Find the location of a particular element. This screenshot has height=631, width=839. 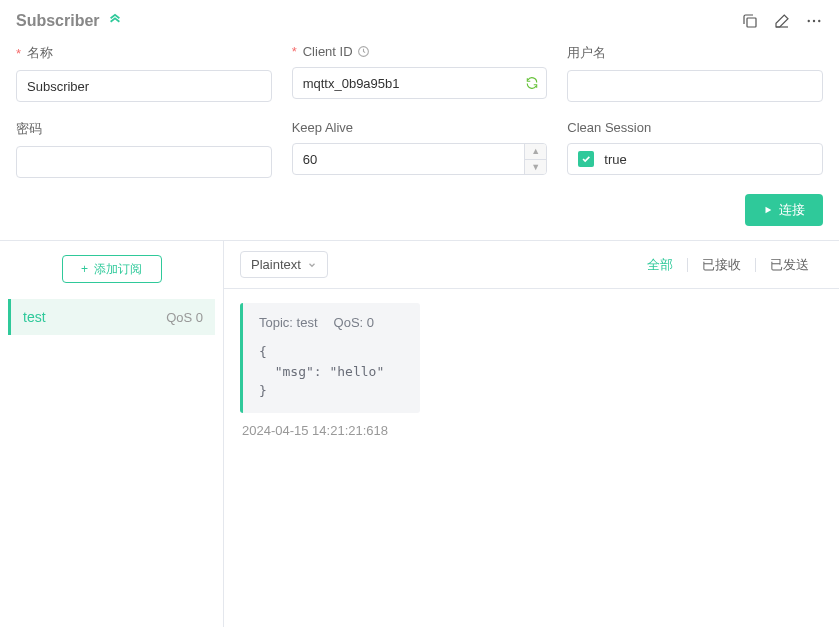

message-card: Topic: test QoS: 0 { "msg": "hello" } is located at coordinates (330, 358).